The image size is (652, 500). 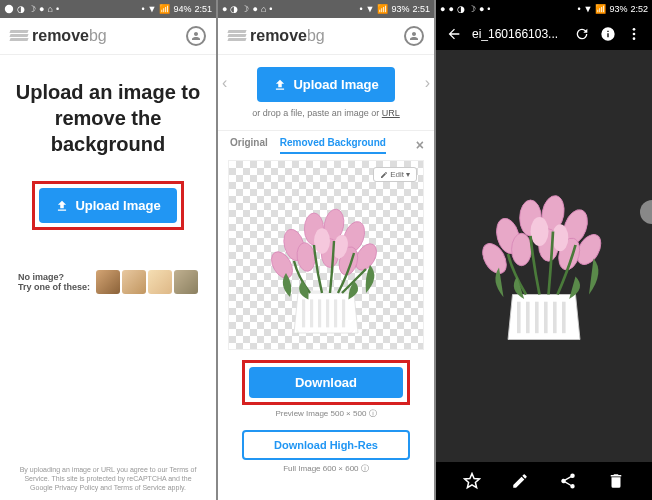 I want to click on status-bar: ●●◑☽●• •▼📶93%2:52, so click(x=544, y=9).